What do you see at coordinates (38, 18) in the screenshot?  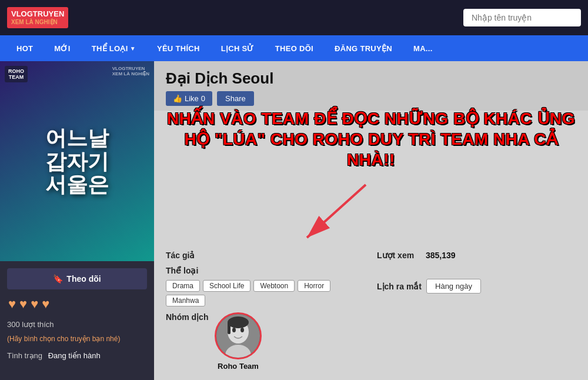 I see `logo-area: VLOGTRUYEN XEM LÀ NGHIỆN` at bounding box center [38, 18].